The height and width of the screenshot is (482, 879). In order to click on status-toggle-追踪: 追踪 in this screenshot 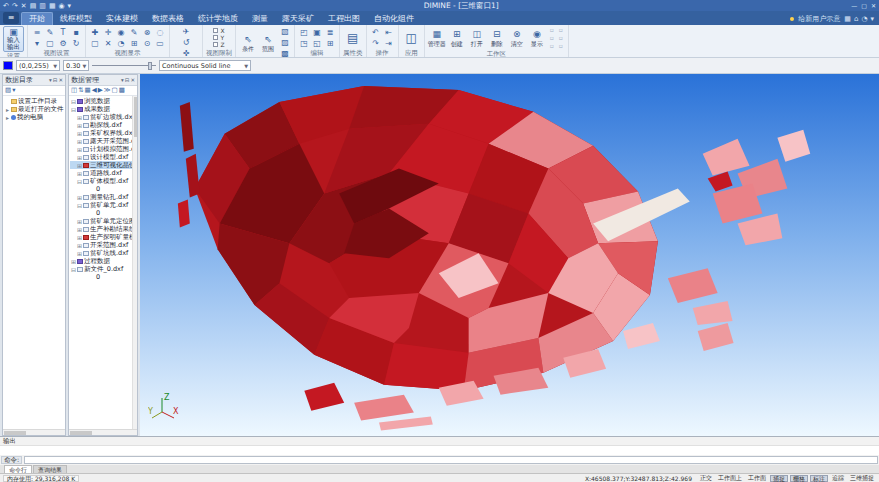, I will do `click(838, 478)`.